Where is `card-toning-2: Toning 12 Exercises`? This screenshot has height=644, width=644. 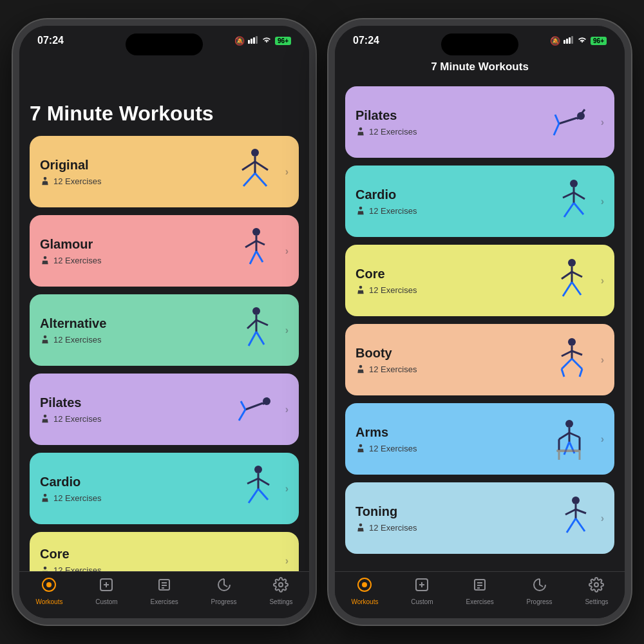
card-toning-2: Toning 12 Exercises is located at coordinates (480, 518).